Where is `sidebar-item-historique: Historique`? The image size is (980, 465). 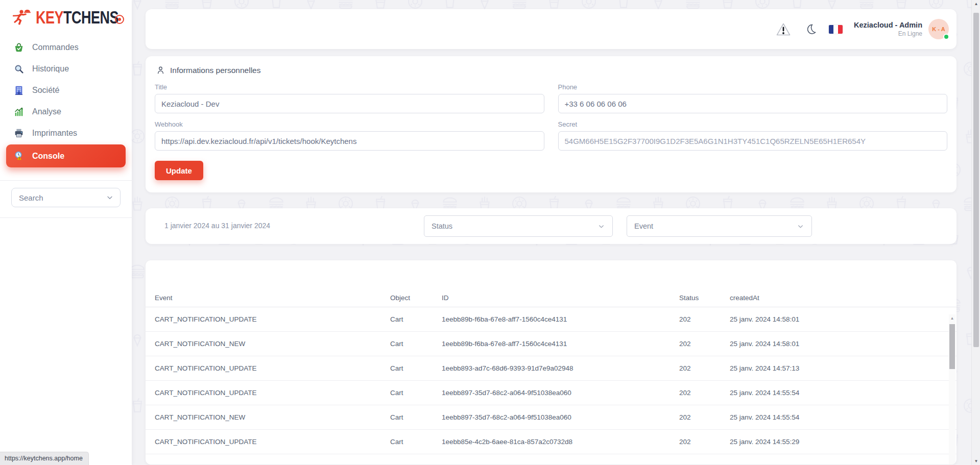
sidebar-item-historique: Historique is located at coordinates (66, 69).